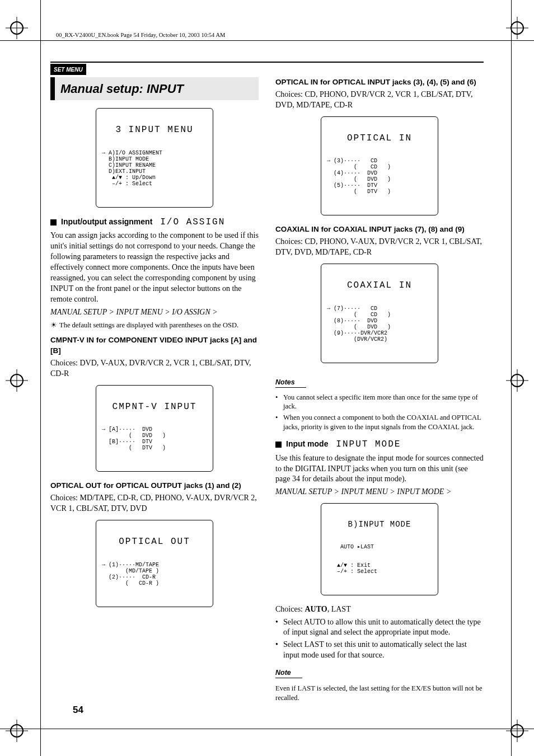 The width and height of the screenshot is (534, 756). Describe the element at coordinates (380, 324) in the screenshot. I see `osd-body: → (7)····· CD ( CD ) (8)····· DVD ( DVD …` at that location.